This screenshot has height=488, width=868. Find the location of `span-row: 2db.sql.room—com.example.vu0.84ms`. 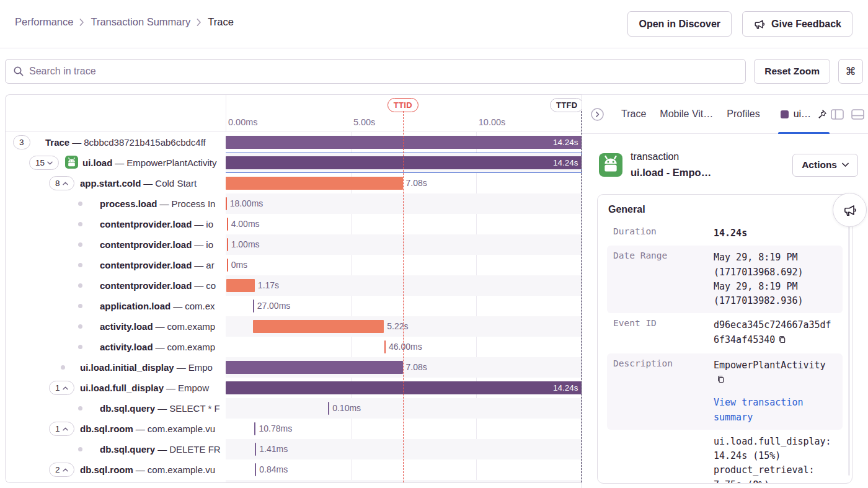

span-row: 2db.sql.room—com.example.vu0.84ms is located at coordinates (294, 470).